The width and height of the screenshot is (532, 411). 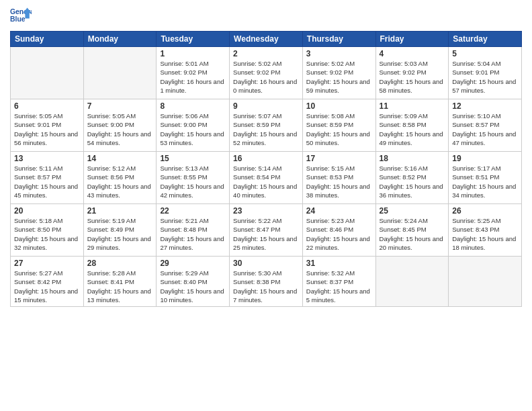 What do you see at coordinates (485, 54) in the screenshot?
I see `day-number: 5` at bounding box center [485, 54].